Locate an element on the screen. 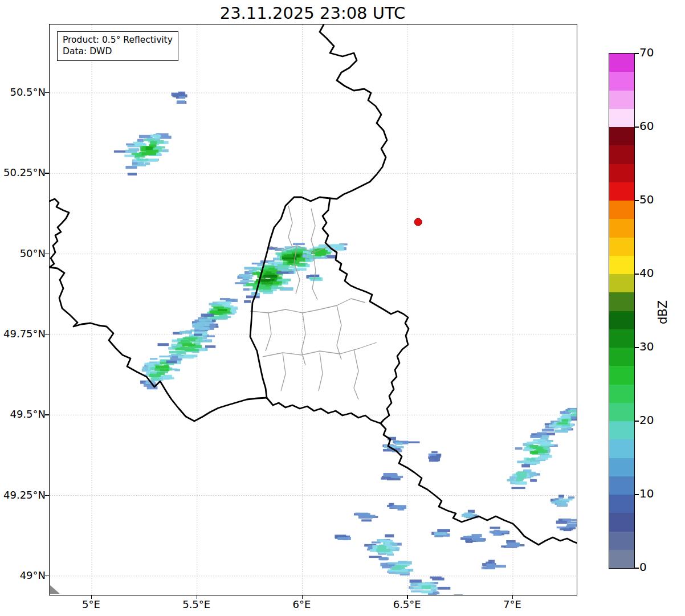 The width and height of the screenshot is (685, 616). x-axis-tick-label: 7°E is located at coordinates (512, 604).